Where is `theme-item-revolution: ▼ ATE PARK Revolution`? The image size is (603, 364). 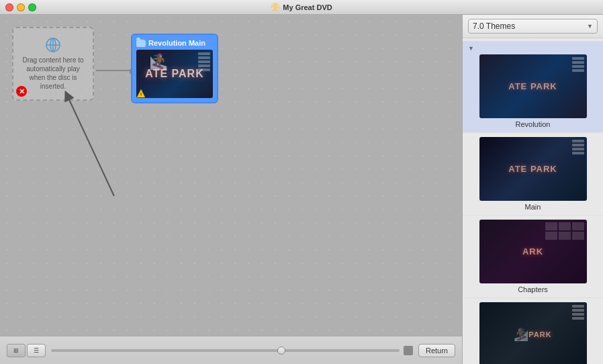
theme-item-revolution: ▼ ATE PARK Revolution is located at coordinates (533, 87).